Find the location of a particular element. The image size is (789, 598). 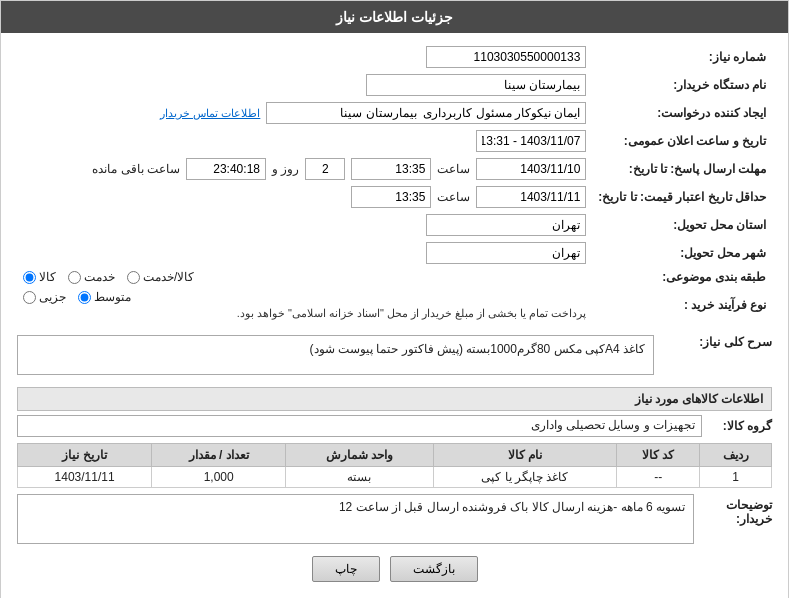

tozi-box: تسویه 6 ماهه -هزینه ارسال کالا باک فروشن… is located at coordinates (356, 519).